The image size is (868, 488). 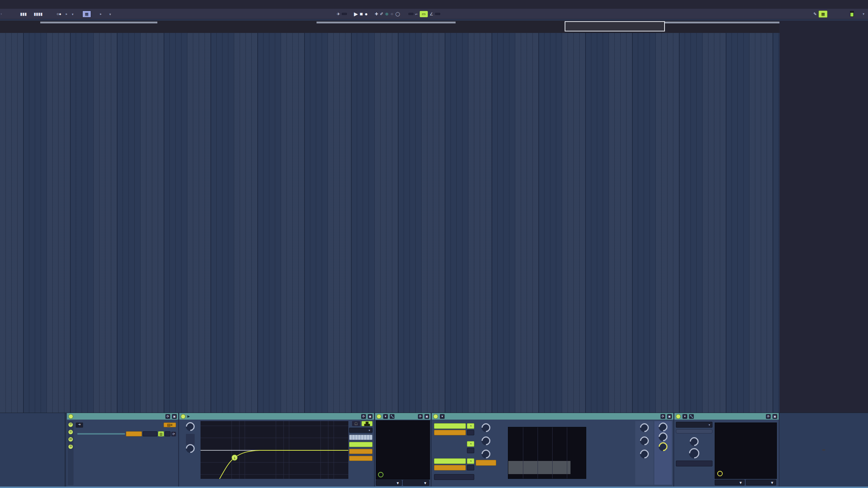 What do you see at coordinates (367, 424) in the screenshot?
I see `spectrum-analyzer-icon: ▟▙` at bounding box center [367, 424].